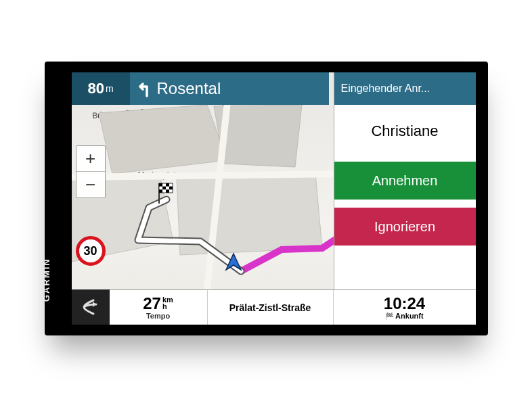 This screenshot has width=532, height=397. I want to click on call-header: Eingehender Anr..., so click(405, 89).